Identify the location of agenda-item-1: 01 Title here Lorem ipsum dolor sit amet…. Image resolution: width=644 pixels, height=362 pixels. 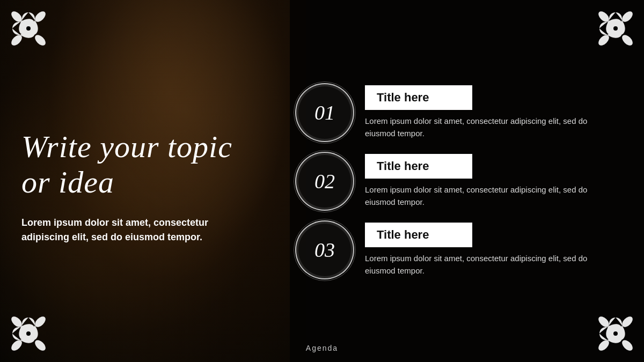
(453, 113).